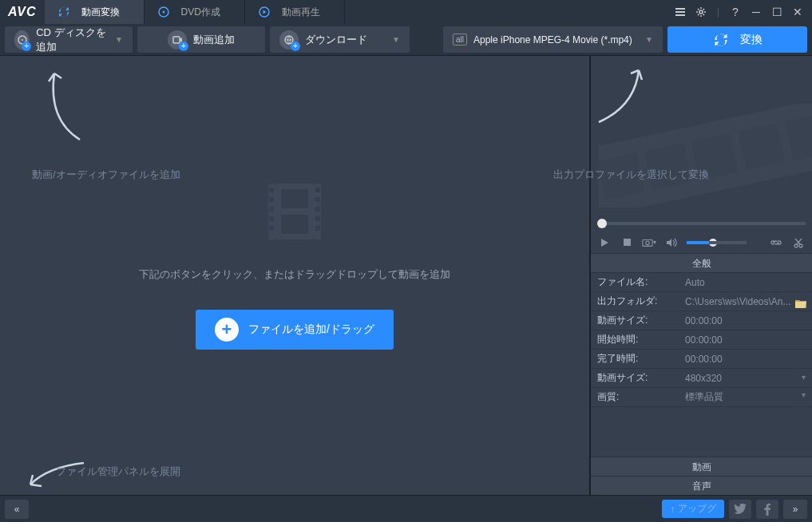  What do you see at coordinates (64, 104) in the screenshot?
I see `hint-arrow-icon` at bounding box center [64, 104].